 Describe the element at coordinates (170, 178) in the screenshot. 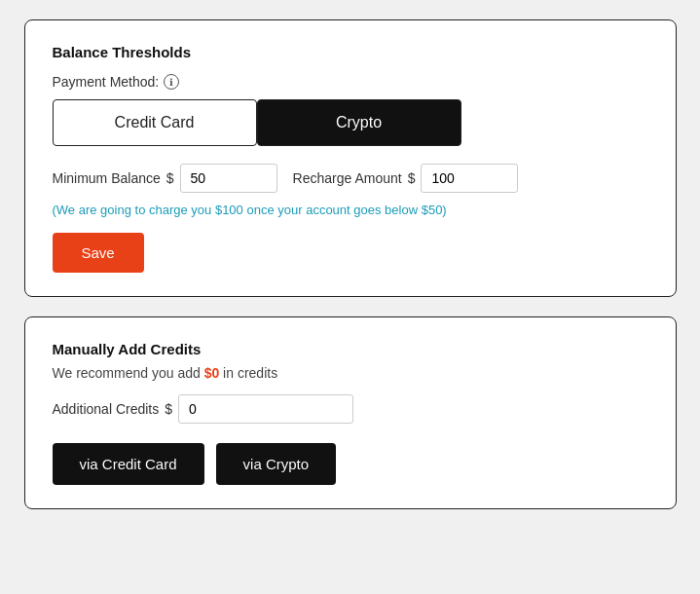

I see `minimum-balance-dollar: $` at that location.